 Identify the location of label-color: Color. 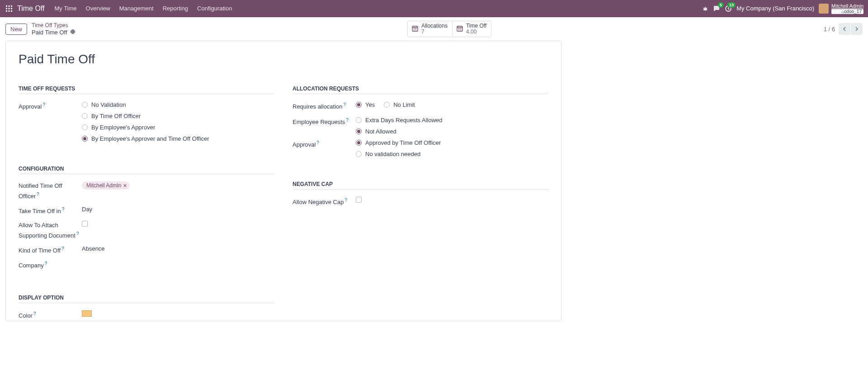
(25, 316).